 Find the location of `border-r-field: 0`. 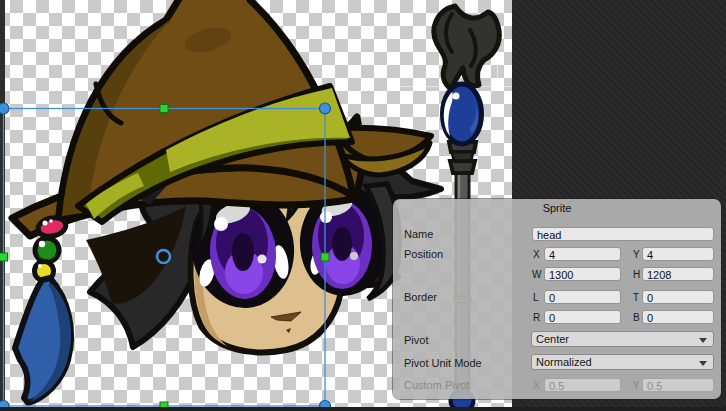

border-r-field: 0 is located at coordinates (582, 317).